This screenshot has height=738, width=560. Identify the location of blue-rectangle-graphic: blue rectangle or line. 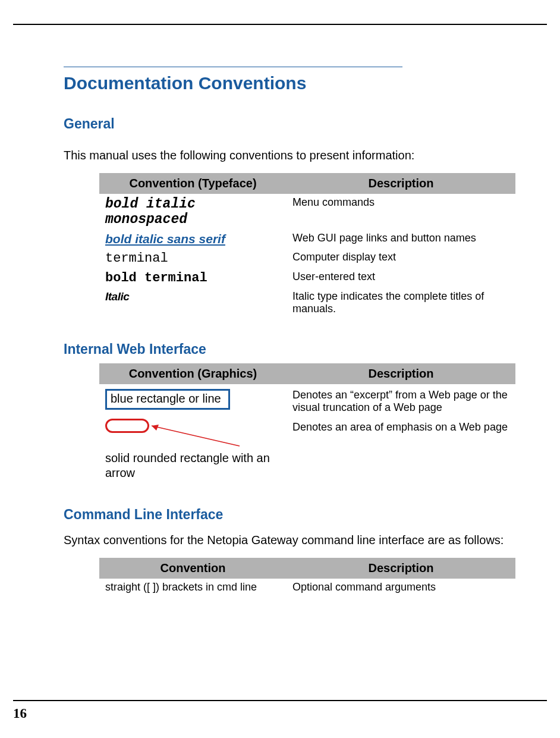
(168, 400).